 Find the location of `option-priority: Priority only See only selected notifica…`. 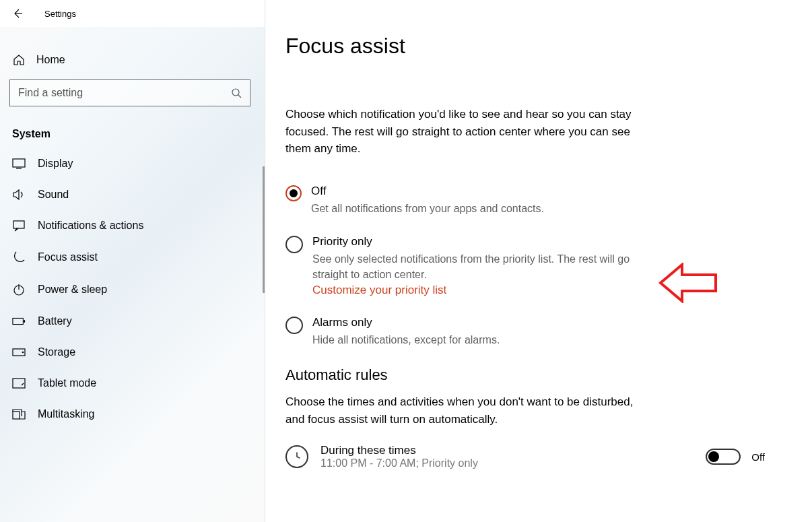

option-priority: Priority only See only selected notifica… is located at coordinates (474, 266).